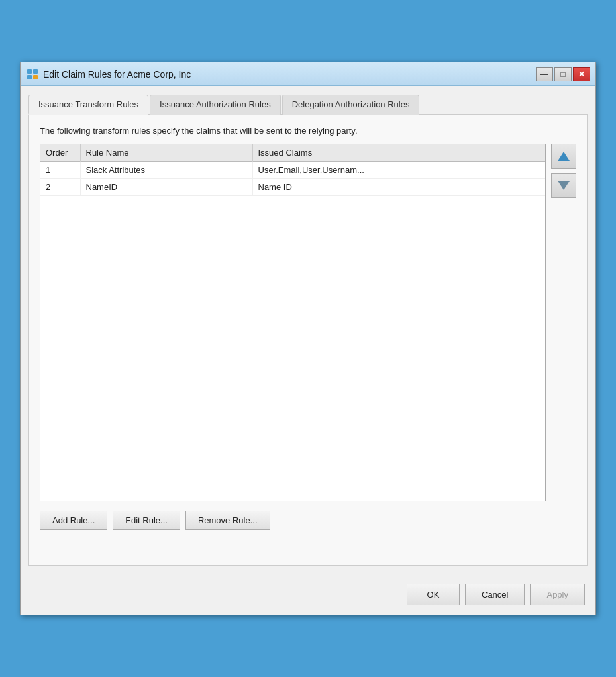  I want to click on col-rule-name: Rule Name, so click(166, 153).